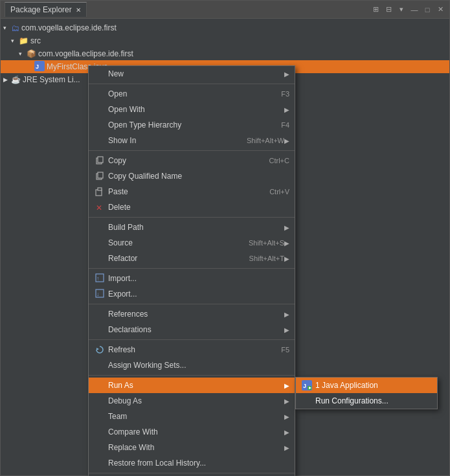 The height and width of the screenshot is (476, 450). Describe the element at coordinates (192, 448) in the screenshot. I see `menu-item-replace-with: Replace With ▶` at that location.